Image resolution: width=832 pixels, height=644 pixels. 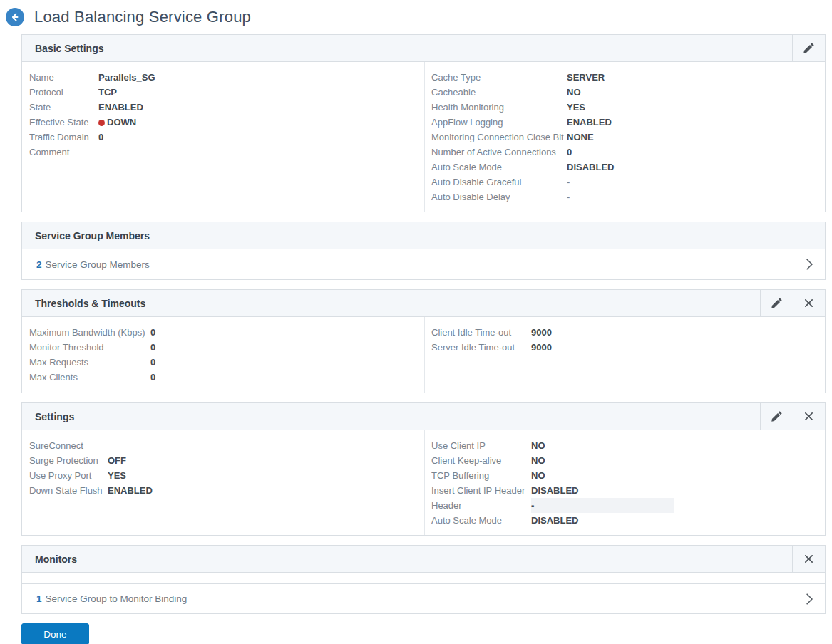 What do you see at coordinates (423, 251) in the screenshot?
I see `panel-service-group-members: Service Group Members 2 Service Group Me…` at bounding box center [423, 251].